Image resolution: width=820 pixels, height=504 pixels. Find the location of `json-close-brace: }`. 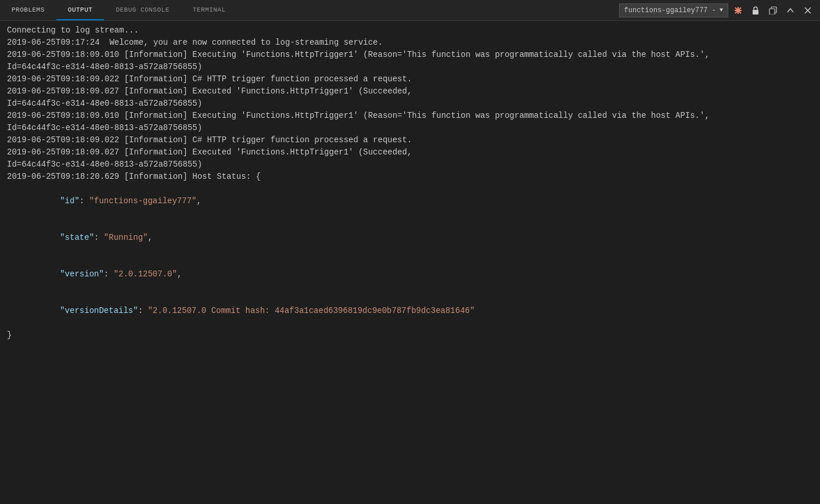

json-close-brace: } is located at coordinates (410, 336).